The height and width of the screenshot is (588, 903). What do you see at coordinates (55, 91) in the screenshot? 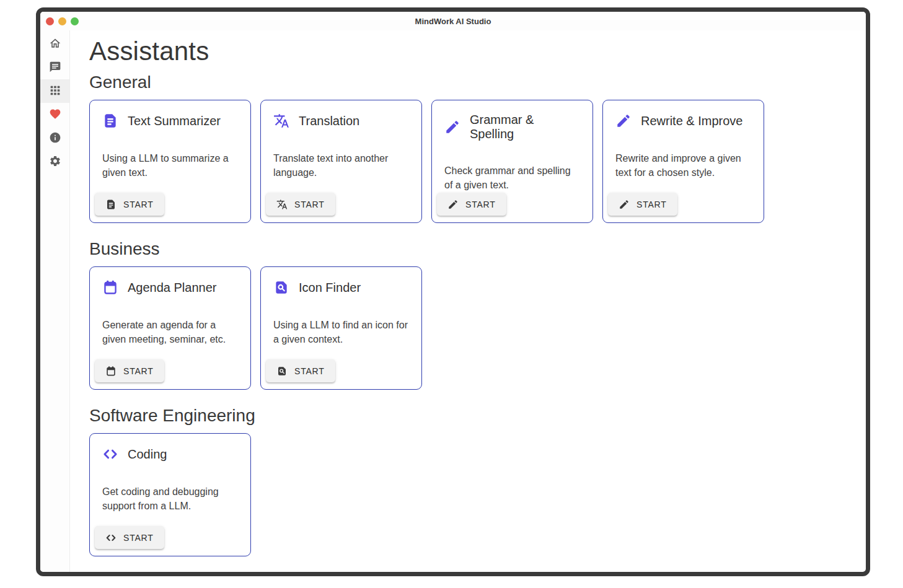
I see `sidebar-item-assistants` at bounding box center [55, 91].